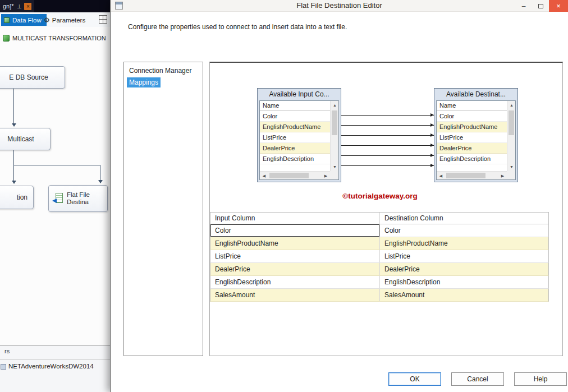 The width and height of the screenshot is (568, 392). I want to click on ok-button: OK, so click(415, 379).